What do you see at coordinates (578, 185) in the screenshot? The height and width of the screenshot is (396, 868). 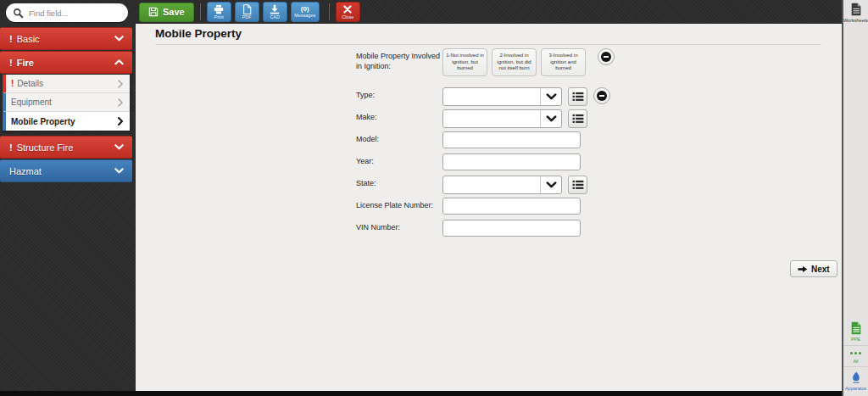 I see `state-lookup-button` at bounding box center [578, 185].